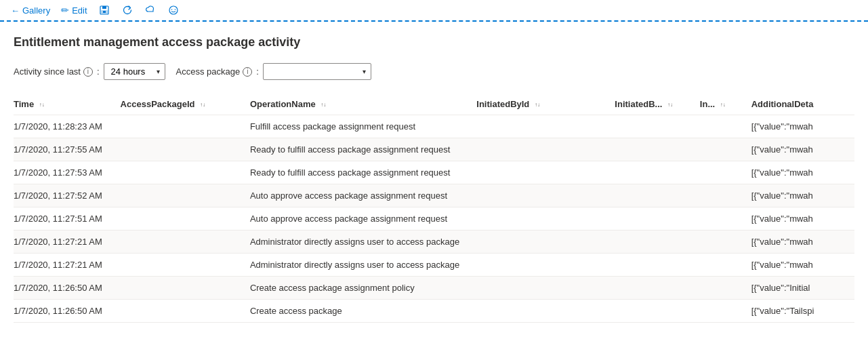  Describe the element at coordinates (214, 72) in the screenshot. I see `package-filter-label: Access package i` at that location.